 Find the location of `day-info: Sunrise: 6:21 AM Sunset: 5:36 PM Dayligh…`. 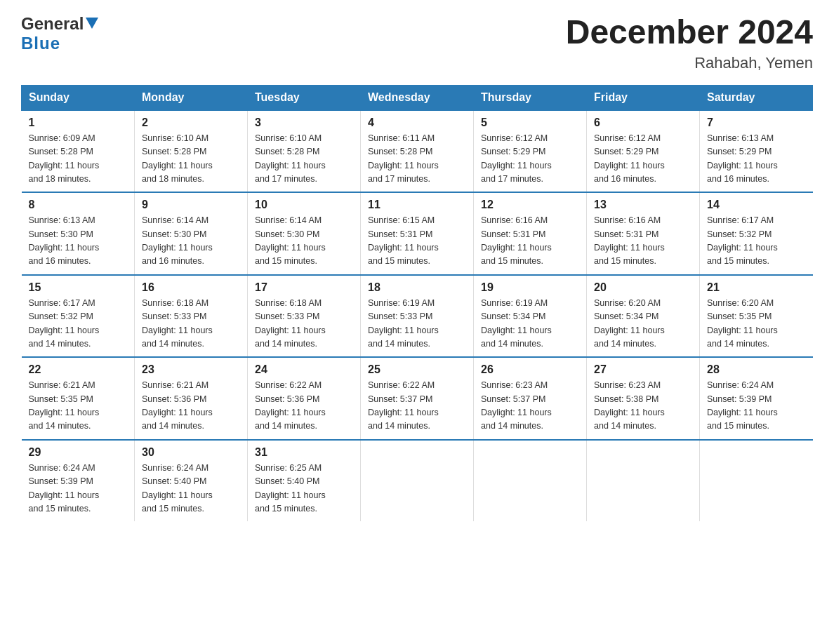

day-info: Sunrise: 6:21 AM Sunset: 5:36 PM Dayligh… is located at coordinates (191, 406).